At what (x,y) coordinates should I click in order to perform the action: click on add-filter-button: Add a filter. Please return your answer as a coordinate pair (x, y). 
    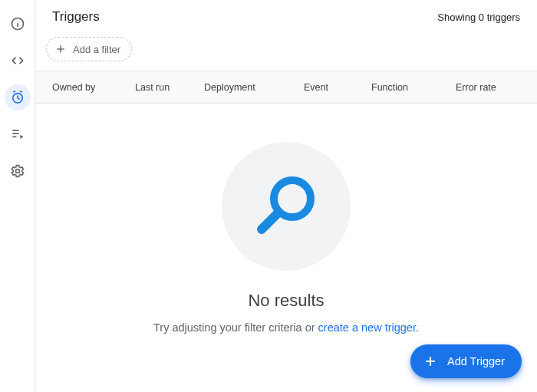
    Looking at the image, I should click on (89, 49).